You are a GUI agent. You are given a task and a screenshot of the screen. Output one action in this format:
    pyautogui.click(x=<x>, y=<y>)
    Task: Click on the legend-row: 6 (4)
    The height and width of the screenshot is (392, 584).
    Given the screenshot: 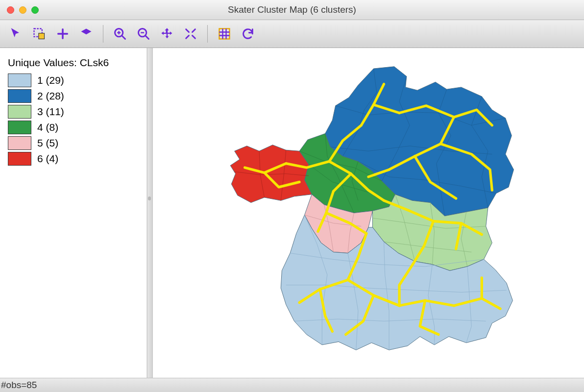 What is the action you would take?
    pyautogui.click(x=73, y=159)
    